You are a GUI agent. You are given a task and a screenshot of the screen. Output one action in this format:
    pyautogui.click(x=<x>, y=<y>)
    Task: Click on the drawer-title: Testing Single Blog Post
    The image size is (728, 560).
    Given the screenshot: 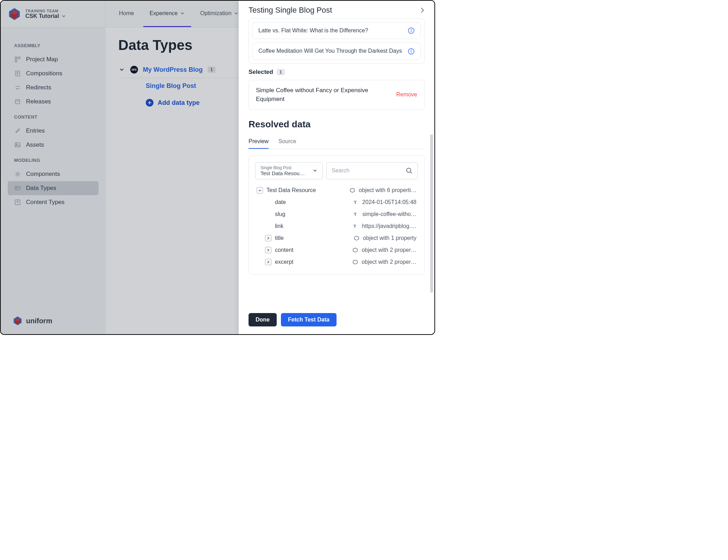 What is the action you would take?
    pyautogui.click(x=290, y=10)
    